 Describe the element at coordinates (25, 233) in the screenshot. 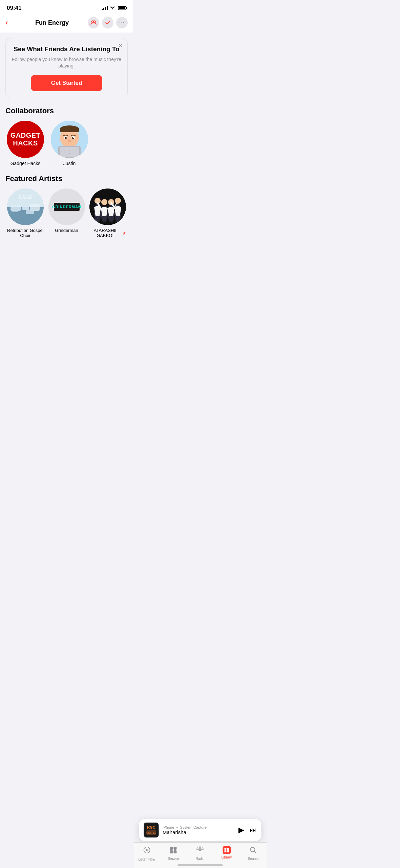

I see `retribution-name: Retribution Gospel Choir` at that location.